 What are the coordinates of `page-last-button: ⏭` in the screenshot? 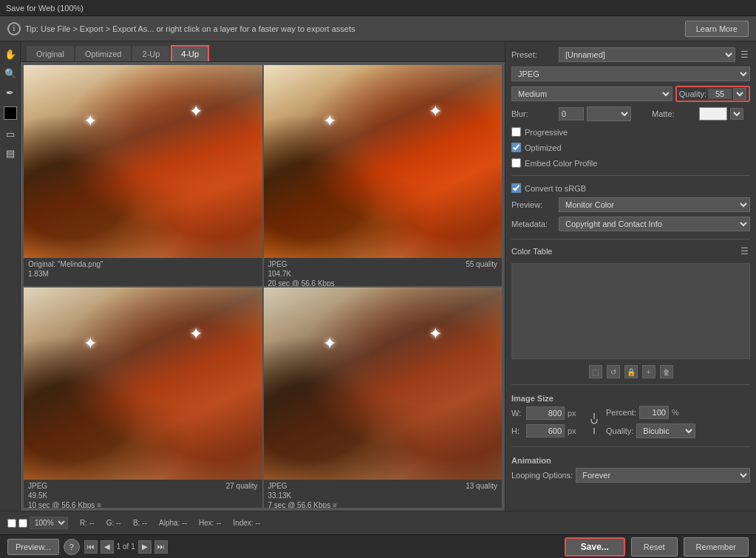 It's located at (161, 547).